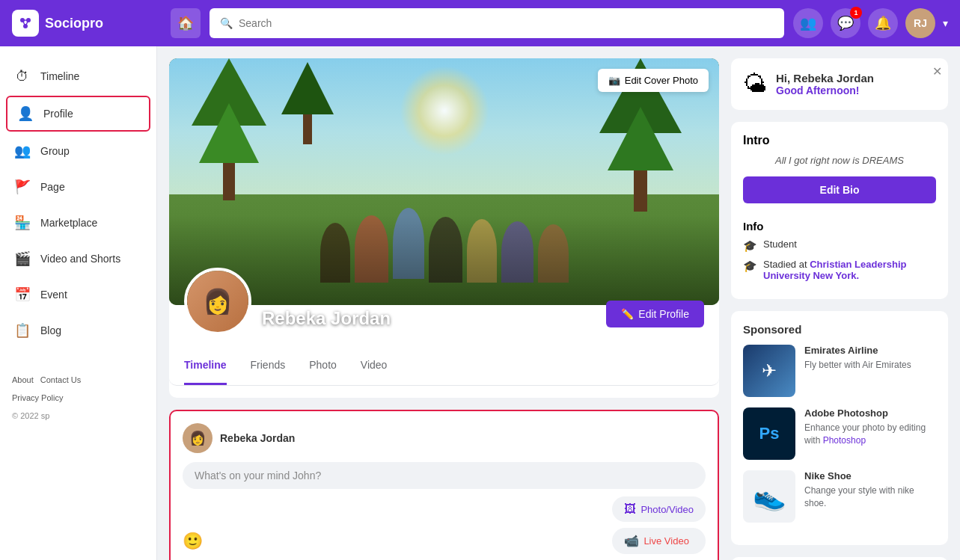 The image size is (960, 560). What do you see at coordinates (54, 295) in the screenshot?
I see `sidebar-label-event: Event` at bounding box center [54, 295].